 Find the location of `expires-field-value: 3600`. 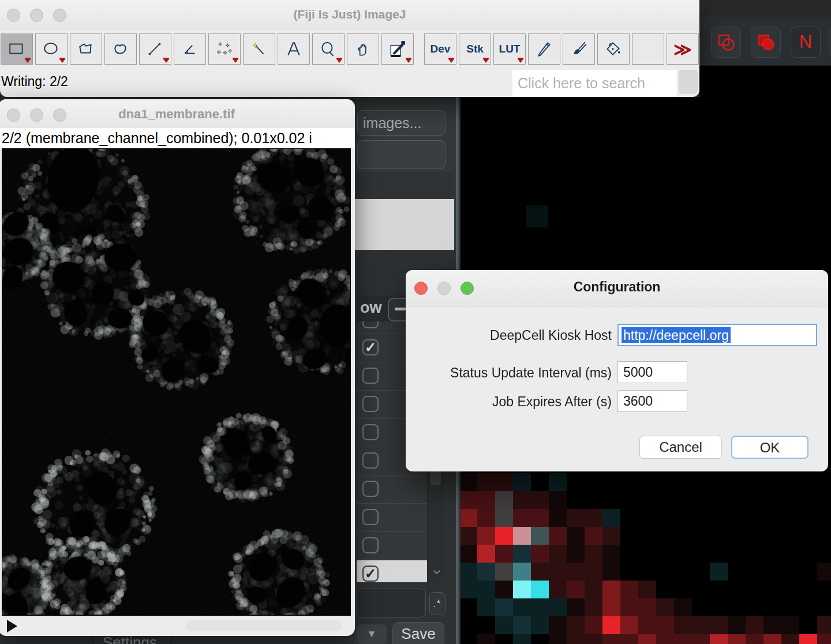

expires-field-value: 3600 is located at coordinates (638, 401).